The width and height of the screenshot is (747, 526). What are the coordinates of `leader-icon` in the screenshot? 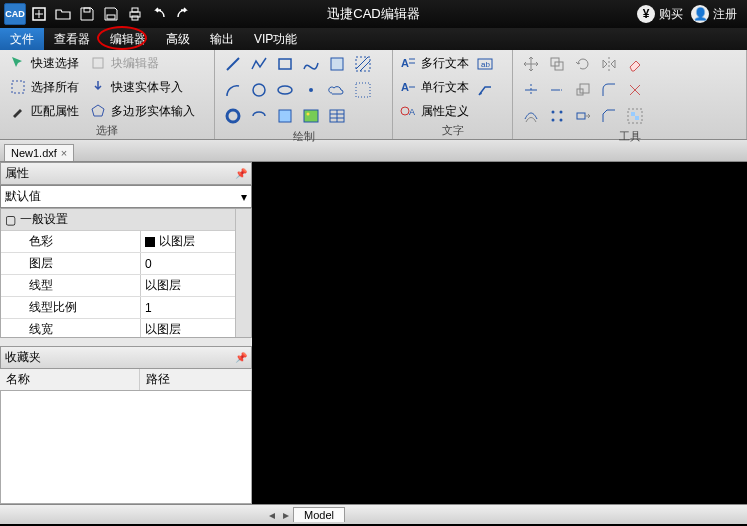 It's located at (485, 90).